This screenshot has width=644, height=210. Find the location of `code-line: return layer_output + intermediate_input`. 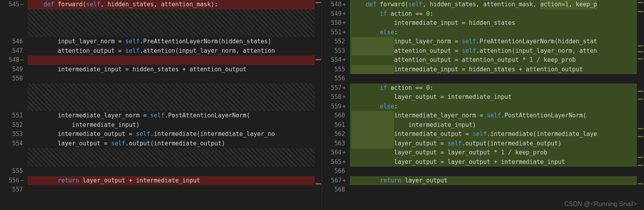

code-line: return layer_output + intermediate_input is located at coordinates (175, 181).